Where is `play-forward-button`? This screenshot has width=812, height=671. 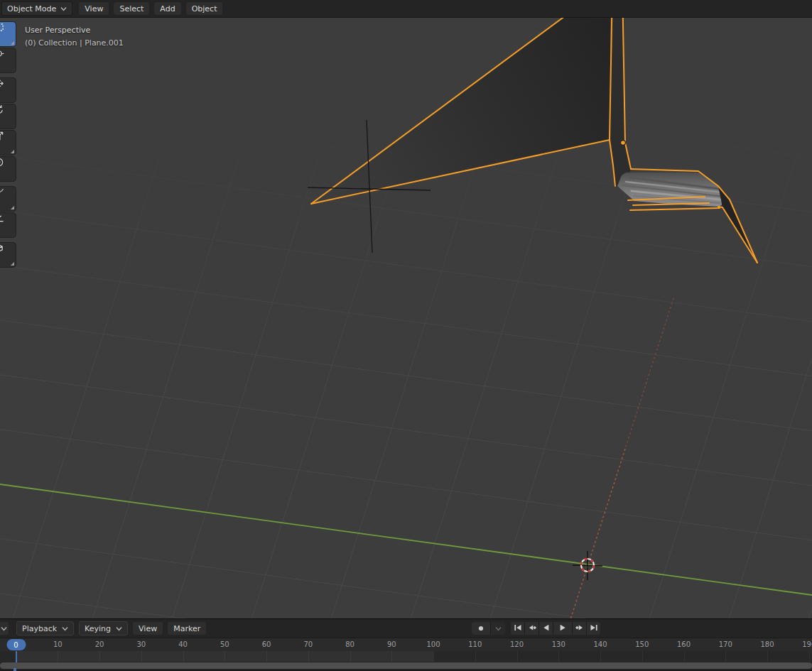 play-forward-button is located at coordinates (563, 628).